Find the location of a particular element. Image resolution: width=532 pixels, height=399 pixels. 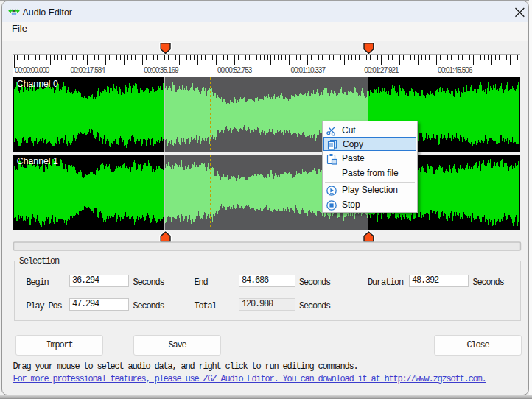

svg-text: 00:00:00.000 is located at coordinates (32, 71).